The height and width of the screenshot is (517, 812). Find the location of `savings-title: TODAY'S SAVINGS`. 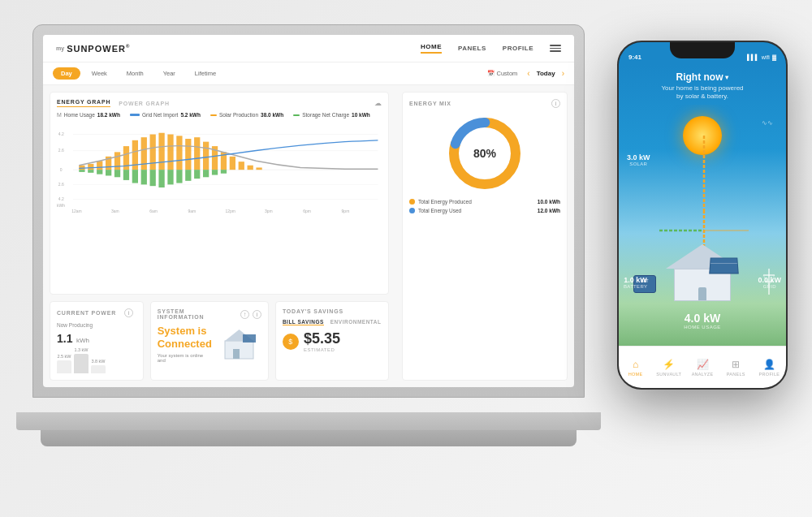

savings-title: TODAY'S SAVINGS is located at coordinates (313, 312).